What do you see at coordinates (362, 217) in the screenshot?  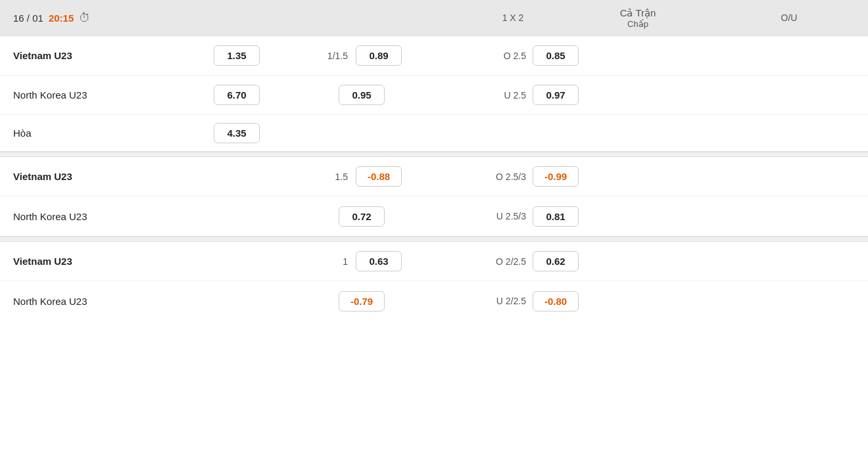 I see `chap-section: 0.72` at bounding box center [362, 217].